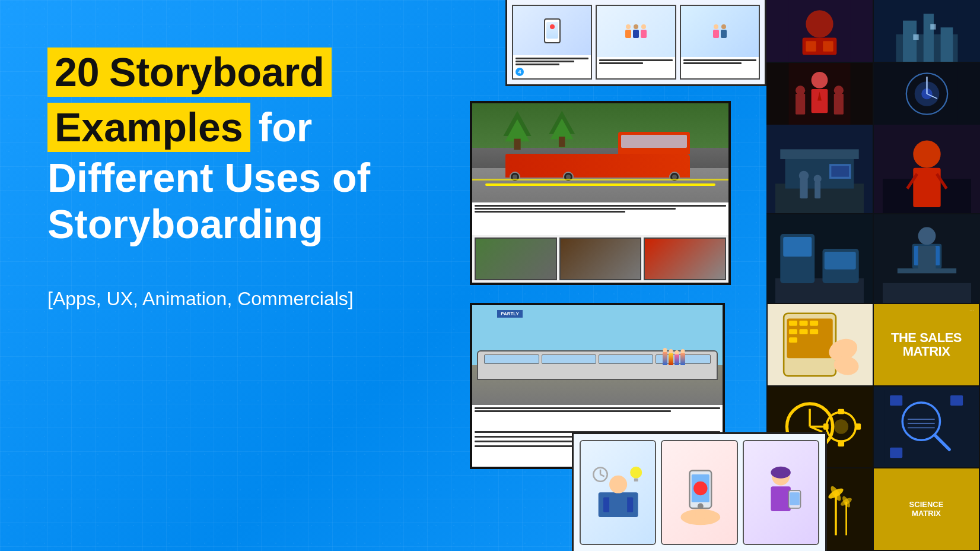 Image resolution: width=980 pixels, height=551 pixels. What do you see at coordinates (600, 259) in the screenshot?
I see `truck-subframes` at bounding box center [600, 259].